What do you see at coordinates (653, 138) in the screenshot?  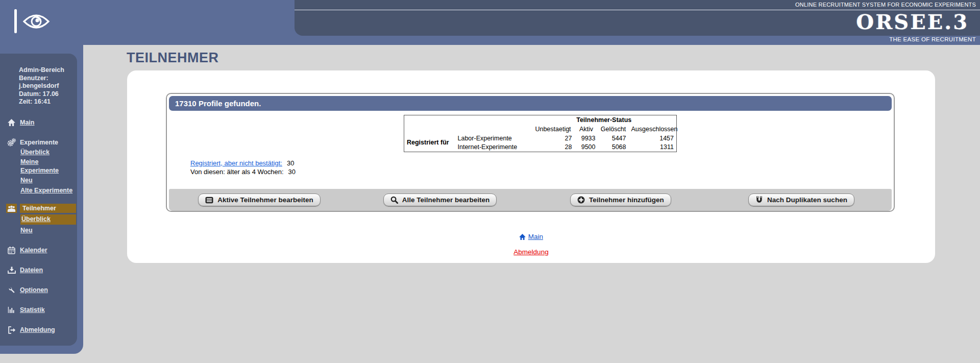 I see `cell-value: 1457` at bounding box center [653, 138].